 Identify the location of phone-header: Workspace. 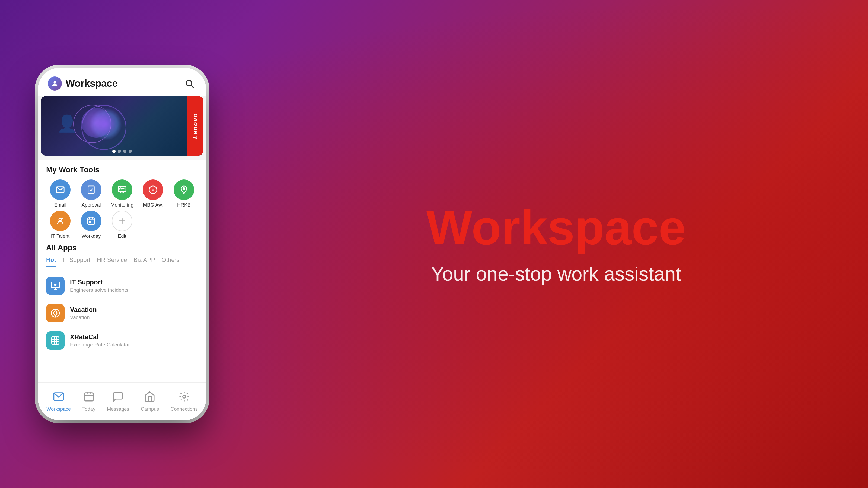
(122, 82).